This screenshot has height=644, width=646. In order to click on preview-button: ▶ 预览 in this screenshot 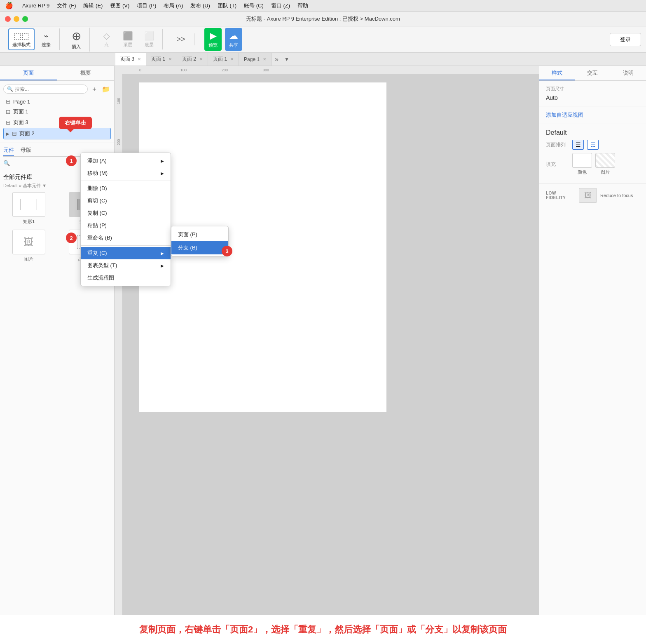, I will do `click(213, 40)`.